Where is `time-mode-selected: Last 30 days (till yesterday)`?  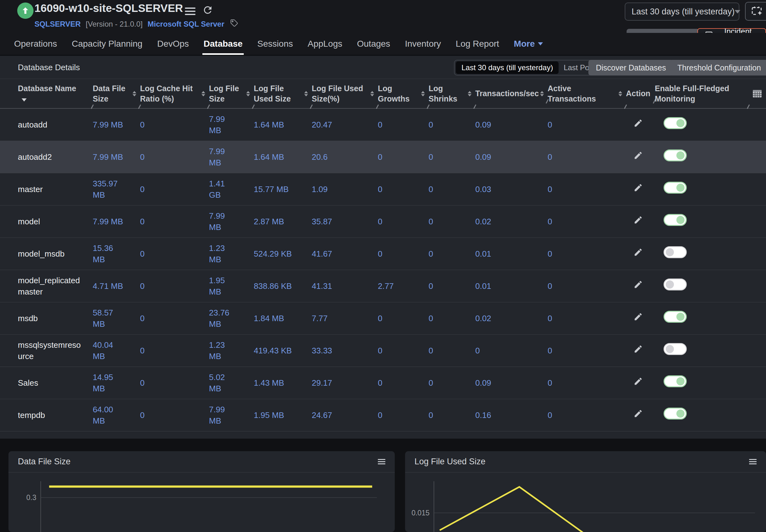 time-mode-selected: Last 30 days (till yesterday) is located at coordinates (507, 68).